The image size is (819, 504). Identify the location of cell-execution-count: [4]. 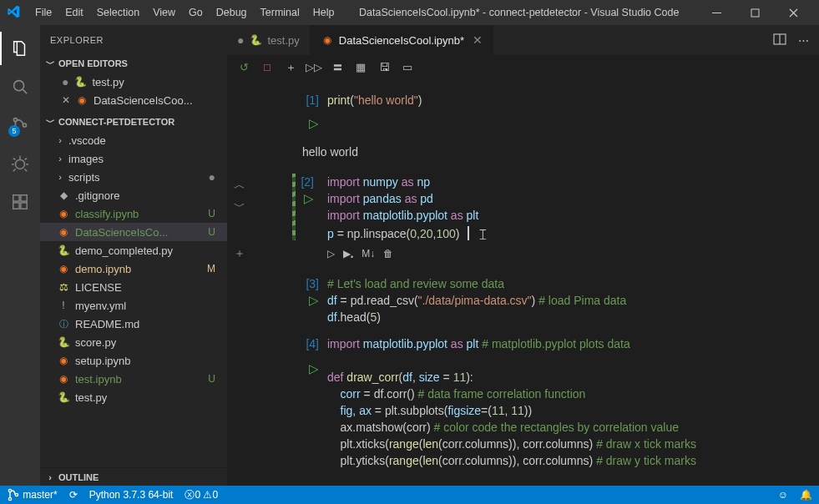
(286, 344).